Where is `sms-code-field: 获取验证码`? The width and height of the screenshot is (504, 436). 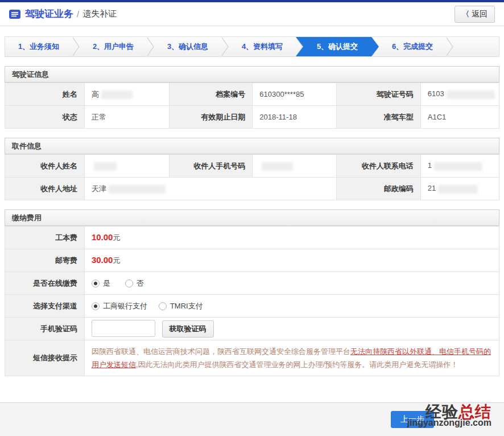
sms-code-field: 获取验证码 is located at coordinates (291, 329).